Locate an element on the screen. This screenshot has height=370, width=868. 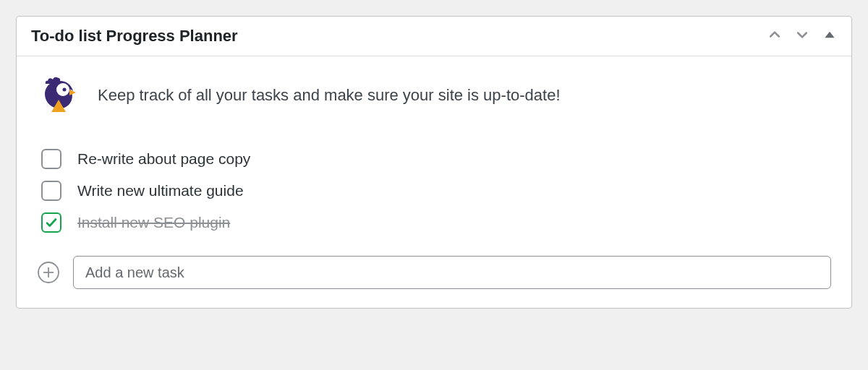
intro-row: Keep track of all your tasks and make su… is located at coordinates (434, 95).